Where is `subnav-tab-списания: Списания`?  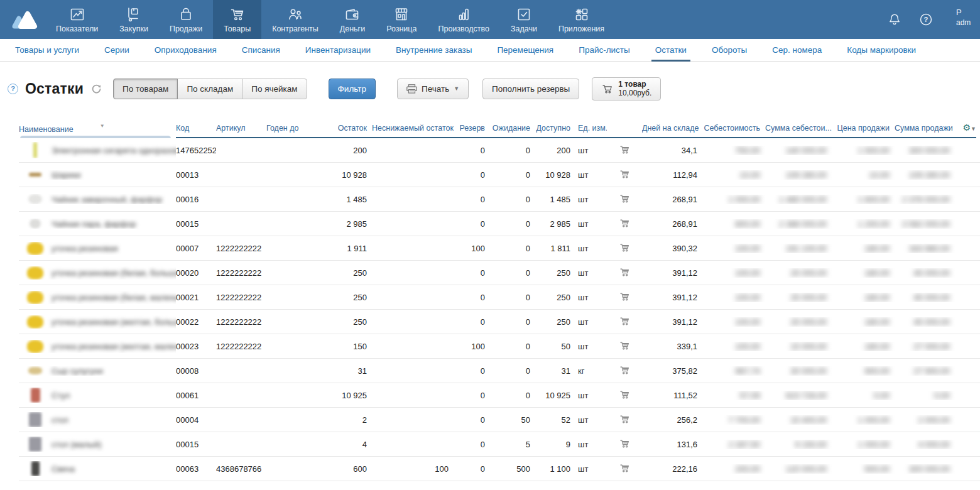 subnav-tab-списания: Списания is located at coordinates (261, 50).